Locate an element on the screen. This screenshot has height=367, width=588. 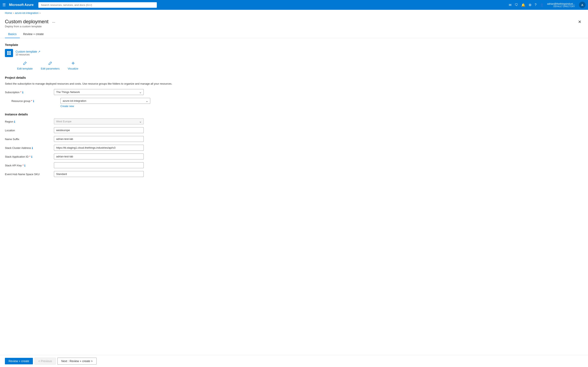
edit-parameters-action: Edit parameters is located at coordinates (50, 66).